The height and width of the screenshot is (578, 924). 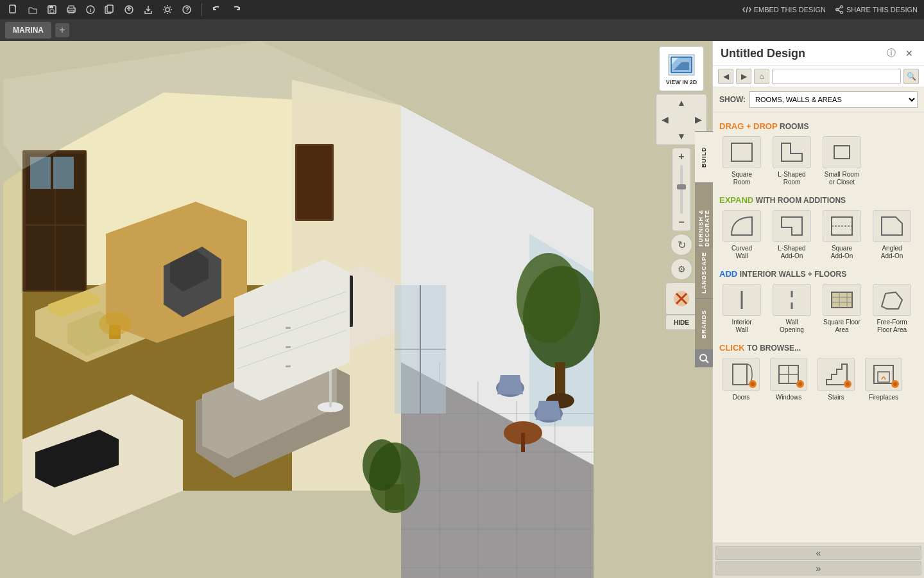 What do you see at coordinates (842, 309) in the screenshot?
I see `square-floor-item: Square FloorArea` at bounding box center [842, 309].